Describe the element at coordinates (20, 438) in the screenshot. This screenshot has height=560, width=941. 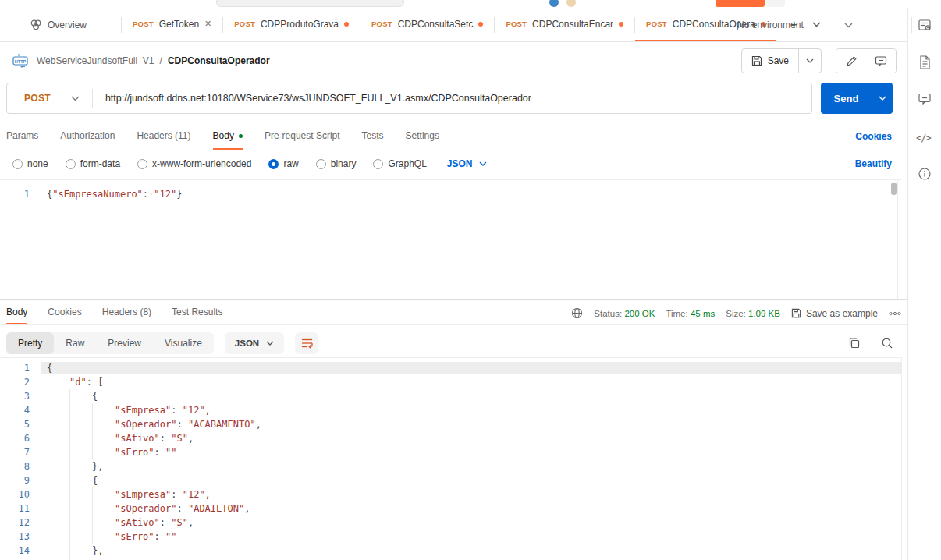
I see `line-number: 6` at that location.